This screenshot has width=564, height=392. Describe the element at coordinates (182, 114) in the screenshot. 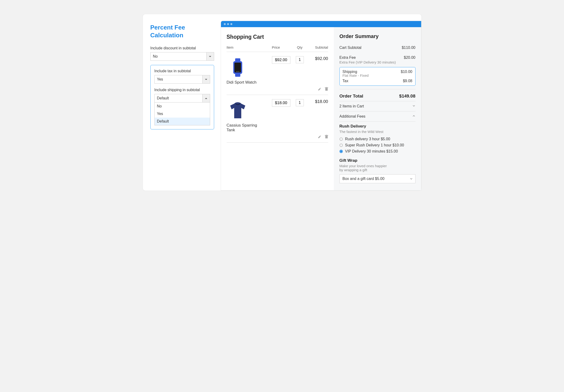

I see `shipping-dropdown-list: No Yes Default` at that location.